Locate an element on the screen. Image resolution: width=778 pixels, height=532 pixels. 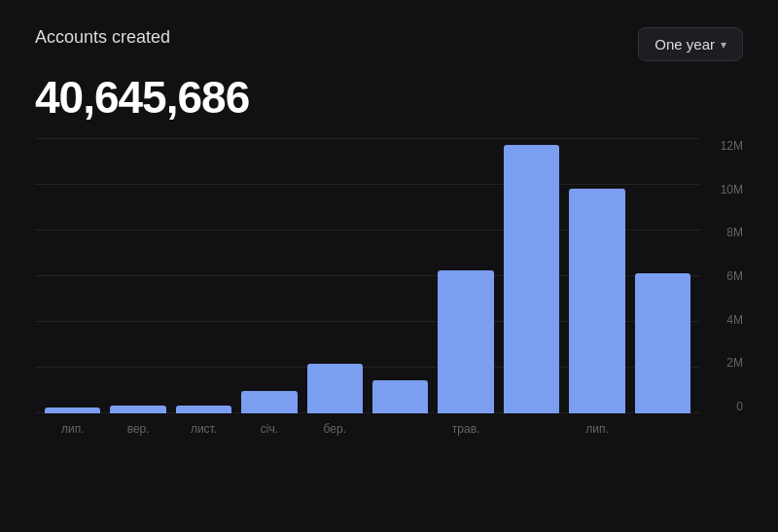
chart-header: Accounts created One year ▾ is located at coordinates (389, 45).